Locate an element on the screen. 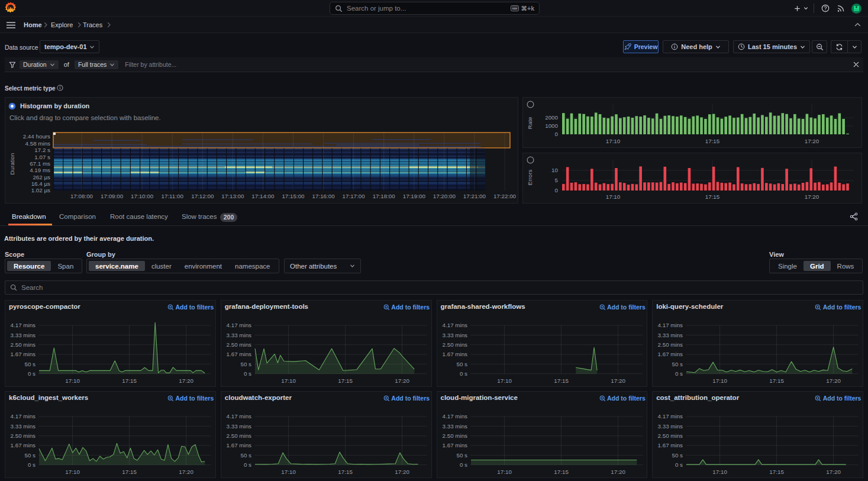  svg-text: 4.58 mins is located at coordinates (38, 143).